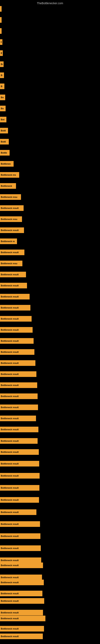 This screenshot has height=644, width=100. Describe the element at coordinates (10, 500) in the screenshot. I see `bar-label-45: Bottleneck result` at that location.